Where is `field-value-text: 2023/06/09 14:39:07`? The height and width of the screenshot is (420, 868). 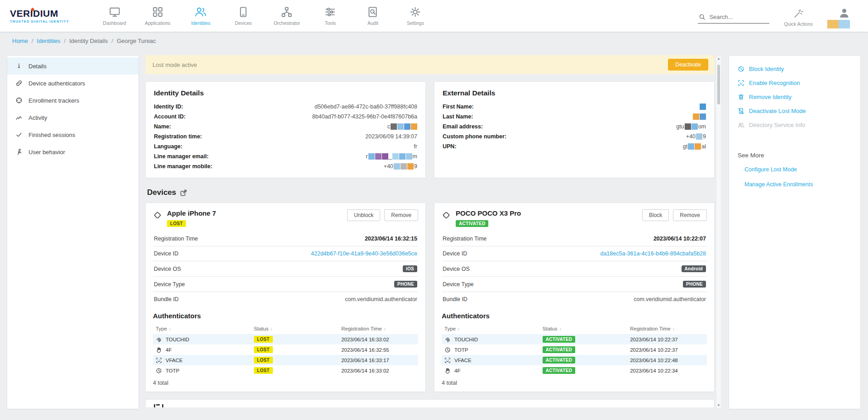
field-value-text: 2023/06/09 14:39:07 is located at coordinates (391, 137).